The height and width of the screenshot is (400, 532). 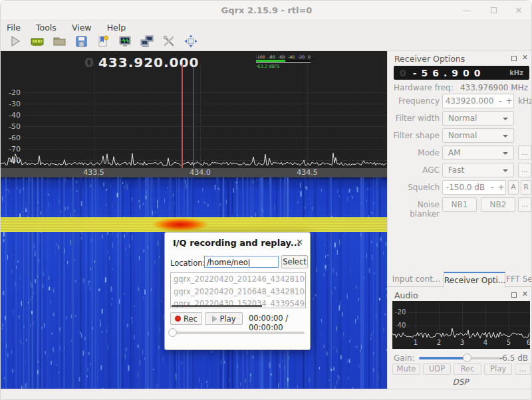 What do you see at coordinates (406, 295) in the screenshot?
I see `audio-panel-title: Audio` at bounding box center [406, 295].